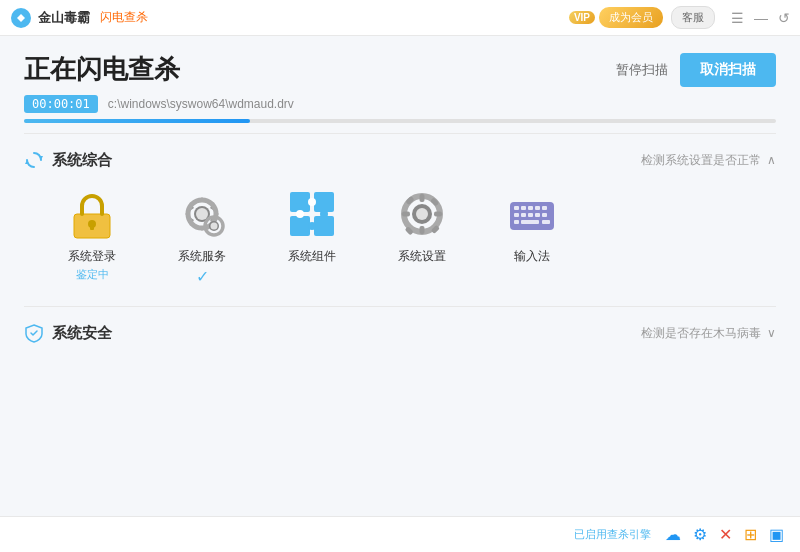  What do you see at coordinates (738, 18) in the screenshot?
I see `menu-icon: ☰` at bounding box center [738, 18].